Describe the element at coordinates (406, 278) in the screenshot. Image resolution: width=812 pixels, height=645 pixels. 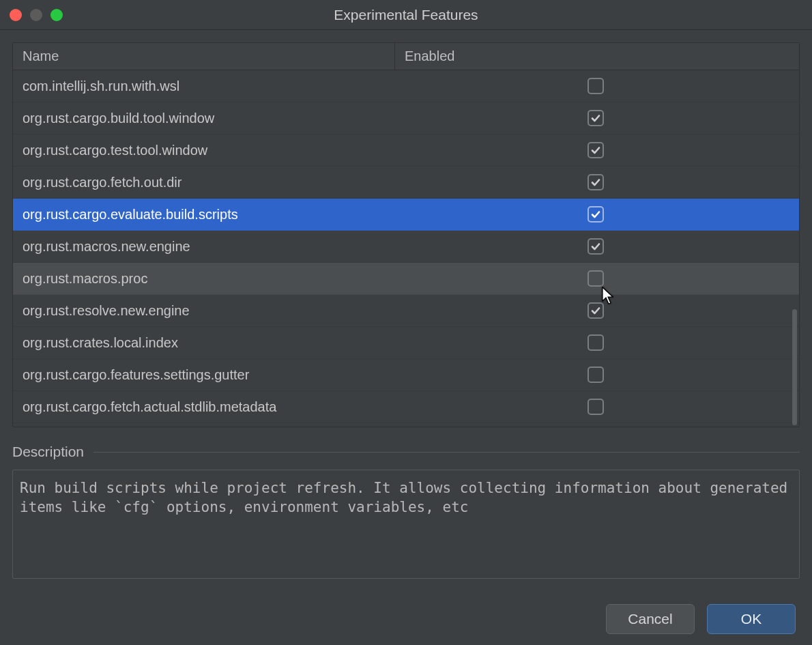
I see `table-row: org.rust.macros.proc` at that location.